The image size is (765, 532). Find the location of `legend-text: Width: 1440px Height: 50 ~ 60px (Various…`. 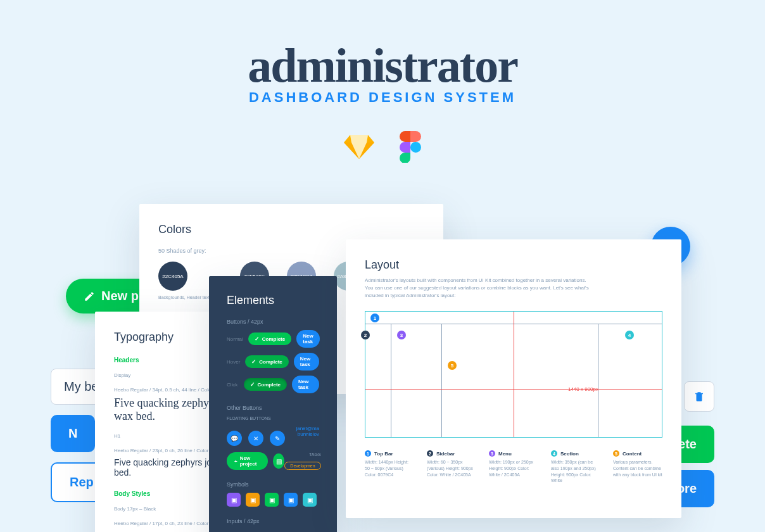

legend-text: Width: 1440px Height: 50 ~ 60px (Various… is located at coordinates (389, 469).